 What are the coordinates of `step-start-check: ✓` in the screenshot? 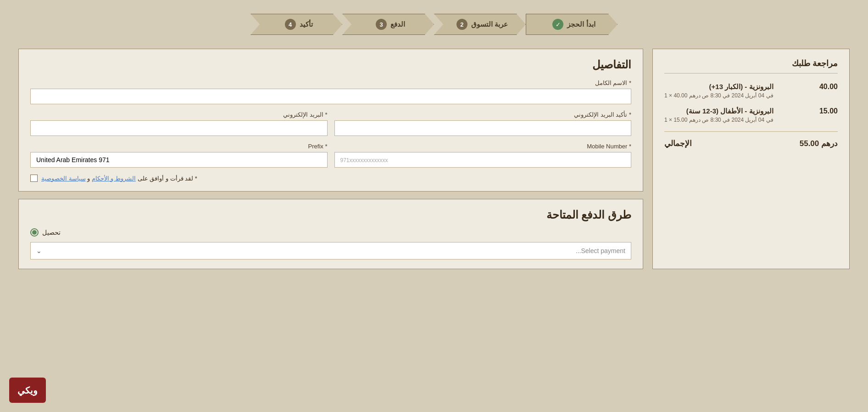 It's located at (558, 24).